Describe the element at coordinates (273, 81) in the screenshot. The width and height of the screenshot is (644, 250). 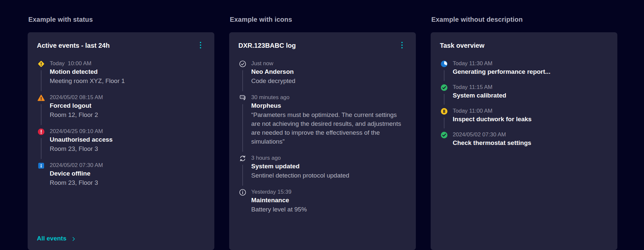
I see `event-description: Code decrypted` at that location.